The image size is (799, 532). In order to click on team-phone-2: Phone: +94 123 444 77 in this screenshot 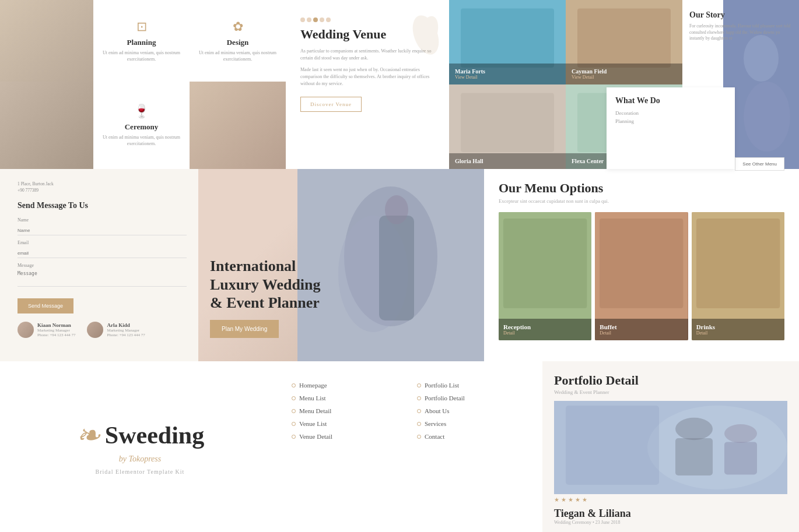, I will do `click(126, 335)`.